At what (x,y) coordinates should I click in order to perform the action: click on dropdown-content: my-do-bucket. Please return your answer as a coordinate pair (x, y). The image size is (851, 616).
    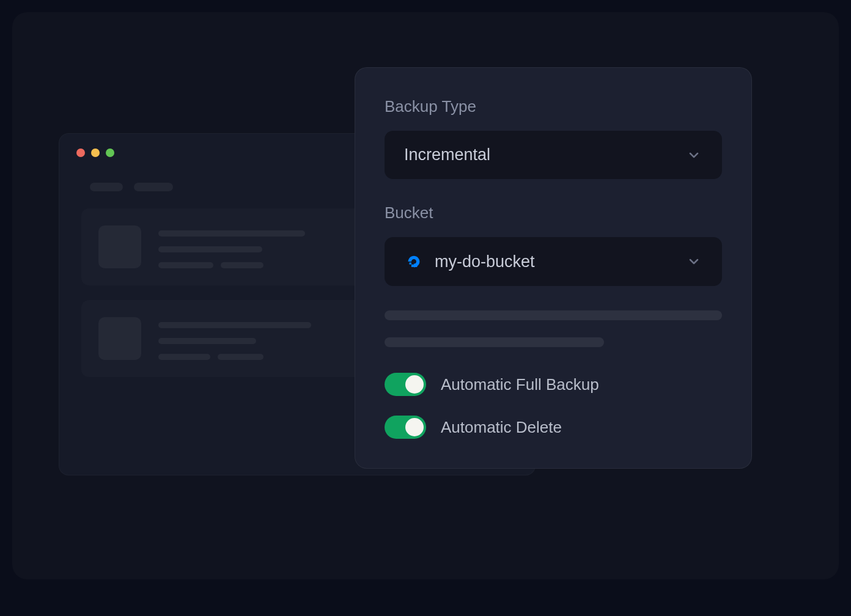
    Looking at the image, I should click on (470, 262).